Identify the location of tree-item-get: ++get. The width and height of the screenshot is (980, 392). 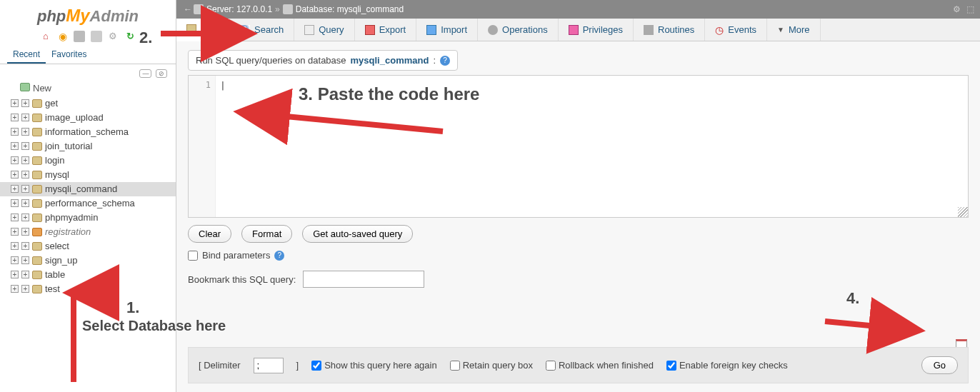
(88, 104).